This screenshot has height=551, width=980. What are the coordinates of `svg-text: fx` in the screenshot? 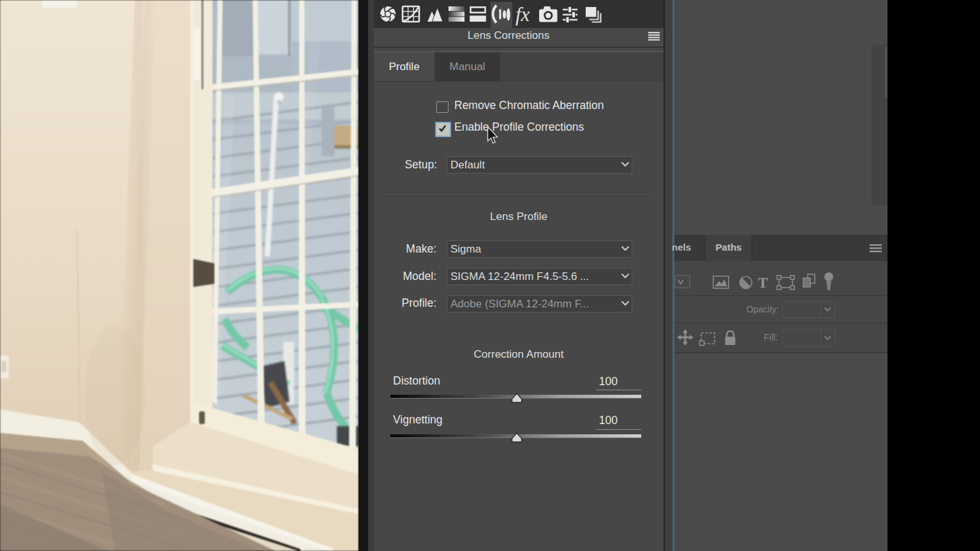 It's located at (523, 14).